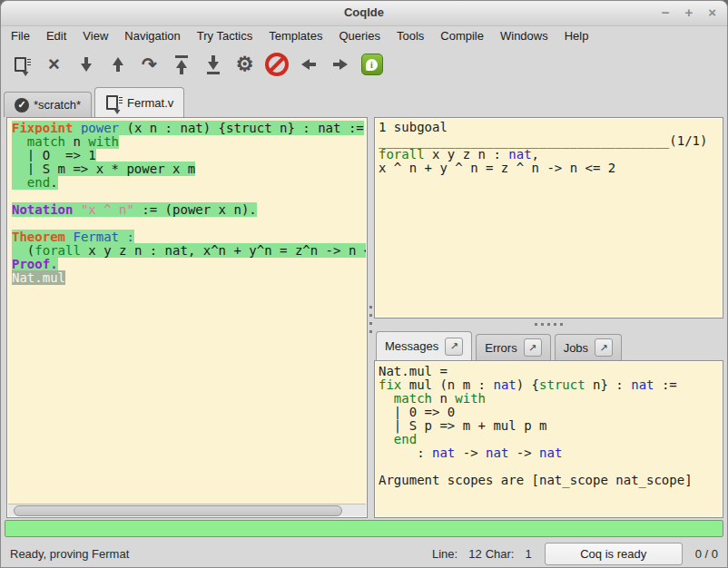  What do you see at coordinates (22, 64) in the screenshot?
I see `save-button` at bounding box center [22, 64].